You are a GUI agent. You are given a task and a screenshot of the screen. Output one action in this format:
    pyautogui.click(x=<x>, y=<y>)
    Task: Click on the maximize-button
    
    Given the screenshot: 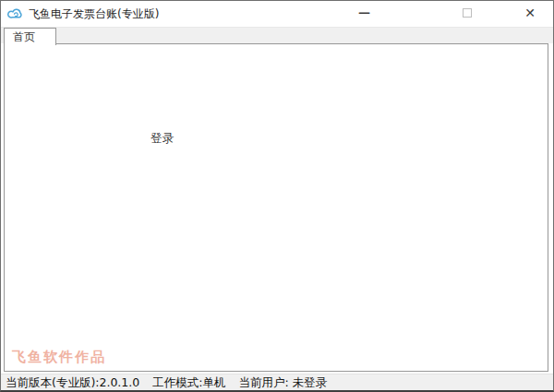 What is the action you would take?
    pyautogui.click(x=467, y=14)
    